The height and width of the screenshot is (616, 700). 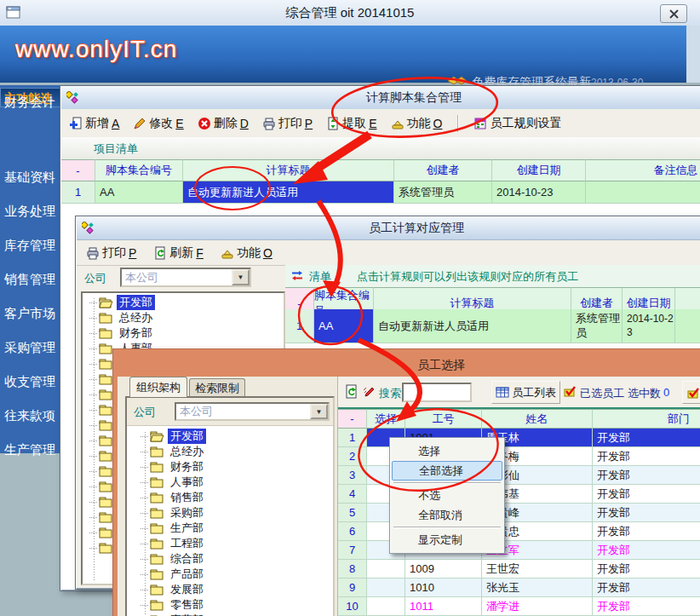 I want to click on sidebar-item: 销售管理, so click(x=33, y=279).